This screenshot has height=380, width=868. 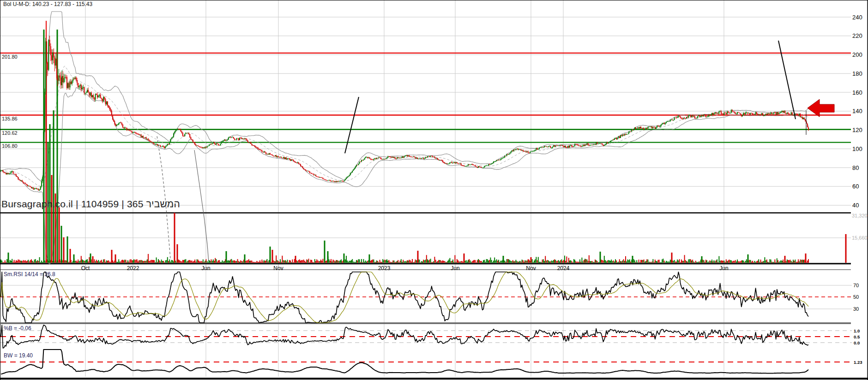 I want to click on axis-label: 31,320, so click(x=860, y=216).